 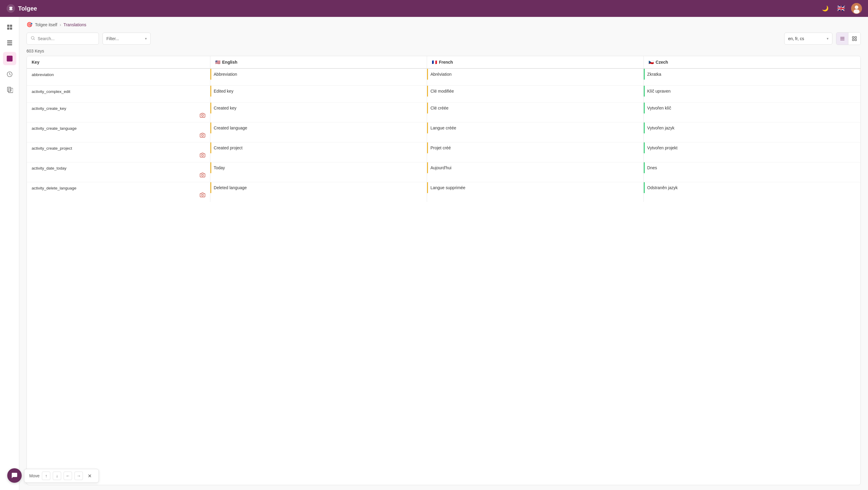 I want to click on english-cell: Today, so click(x=319, y=172).